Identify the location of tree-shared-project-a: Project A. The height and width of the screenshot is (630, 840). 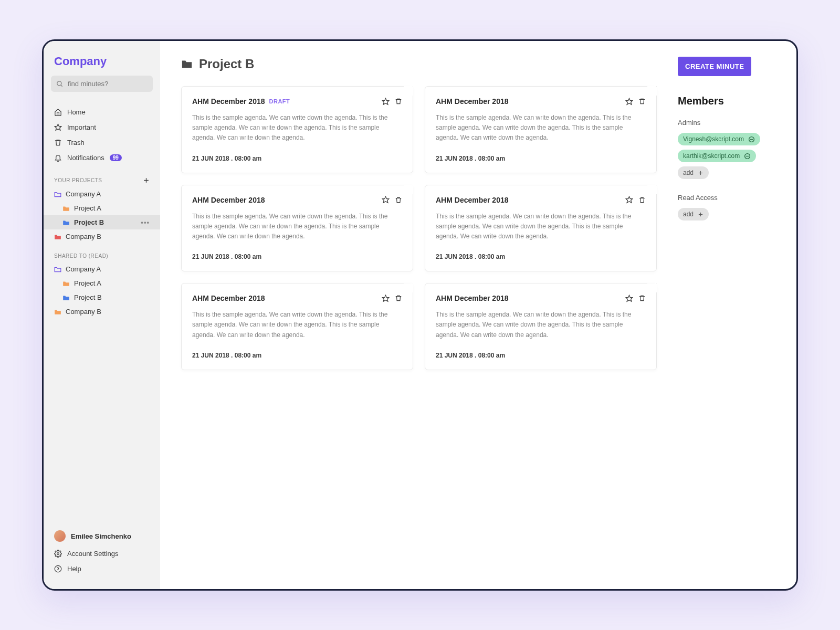
(102, 284).